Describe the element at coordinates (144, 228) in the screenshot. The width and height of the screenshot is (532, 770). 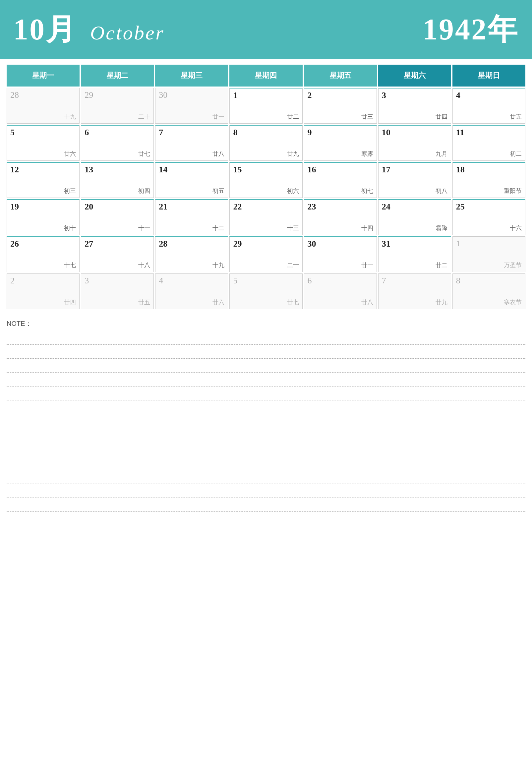
I see `lunar-label: 十一` at that location.